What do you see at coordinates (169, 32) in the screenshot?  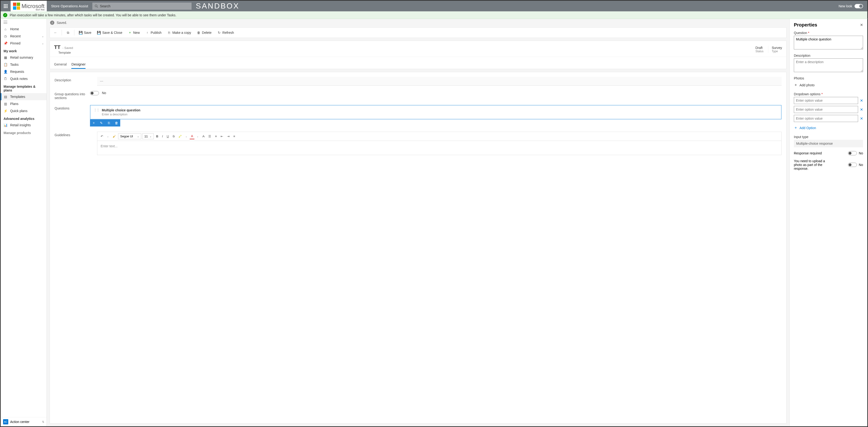 I see `copy-icon: ⎘` at bounding box center [169, 32].